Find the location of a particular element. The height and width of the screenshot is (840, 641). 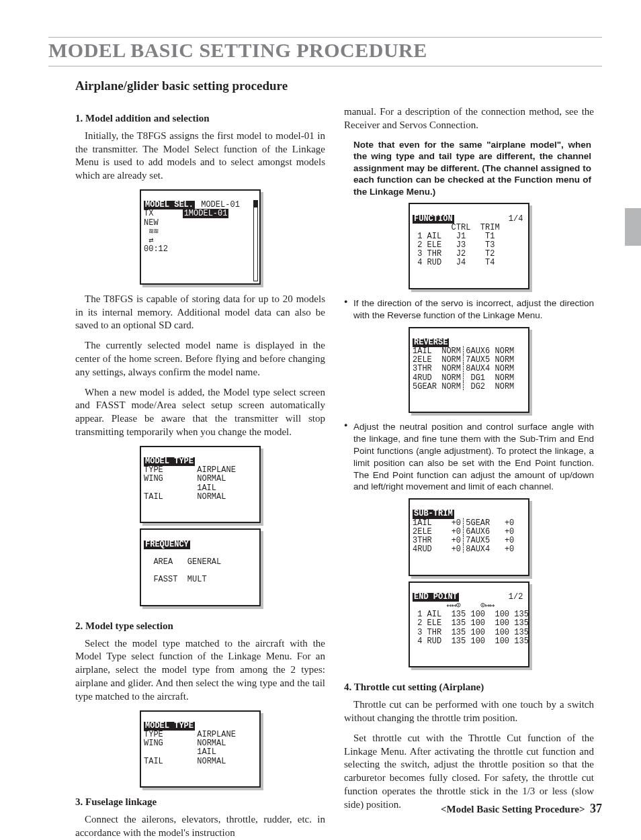

bullet-item: Adjust the neutral position and control … is located at coordinates (469, 457).